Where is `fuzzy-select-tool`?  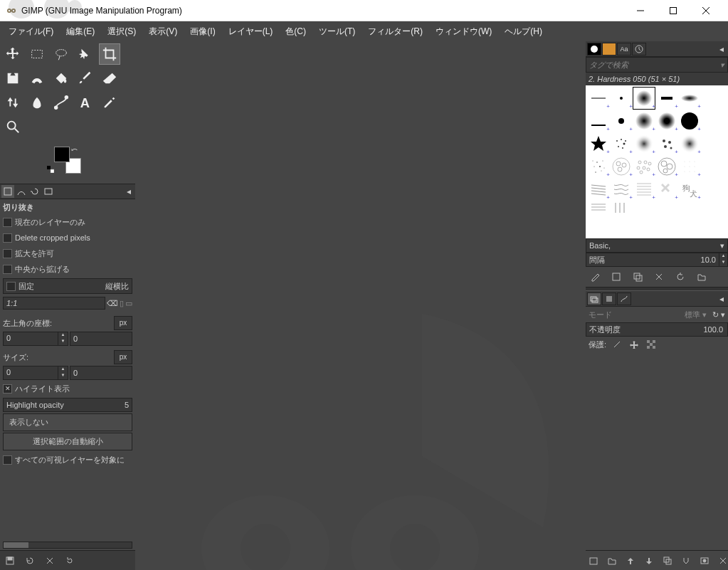
fuzzy-select-tool is located at coordinates (85, 54).